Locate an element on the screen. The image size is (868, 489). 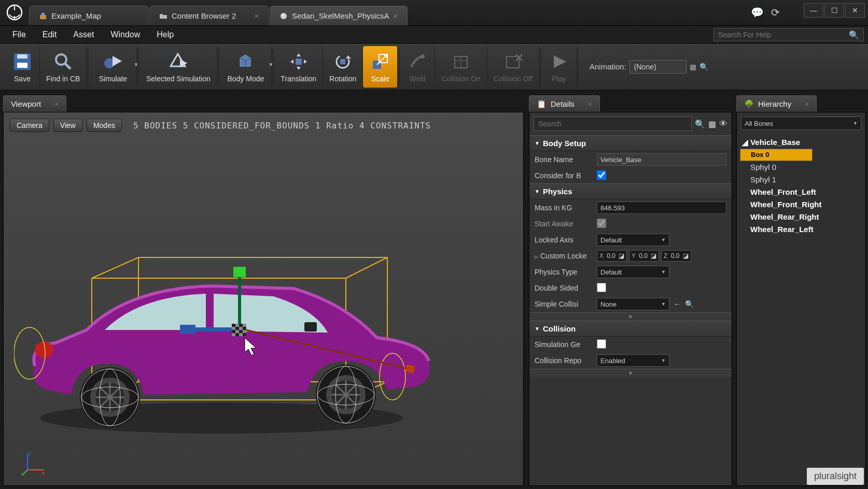
body-mode-button: Body Mode ▼ is located at coordinates (246, 67).